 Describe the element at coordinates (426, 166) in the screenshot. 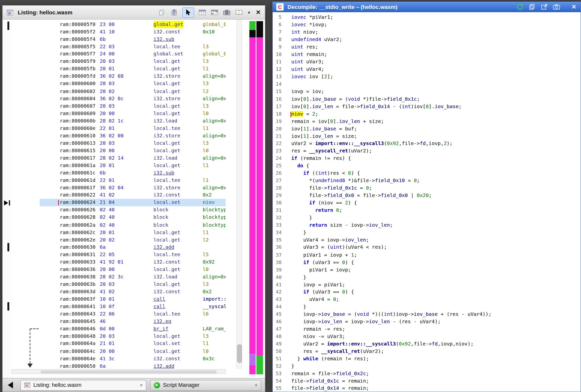

I see `code-line: 25 do {` at that location.